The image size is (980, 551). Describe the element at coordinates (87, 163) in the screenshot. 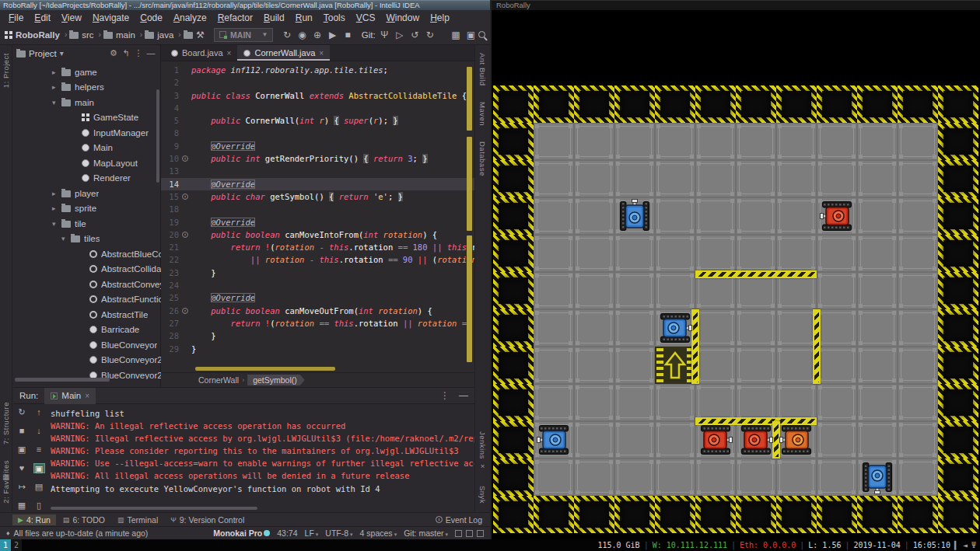

I see `tree-item-maplayout: MapLayout` at that location.